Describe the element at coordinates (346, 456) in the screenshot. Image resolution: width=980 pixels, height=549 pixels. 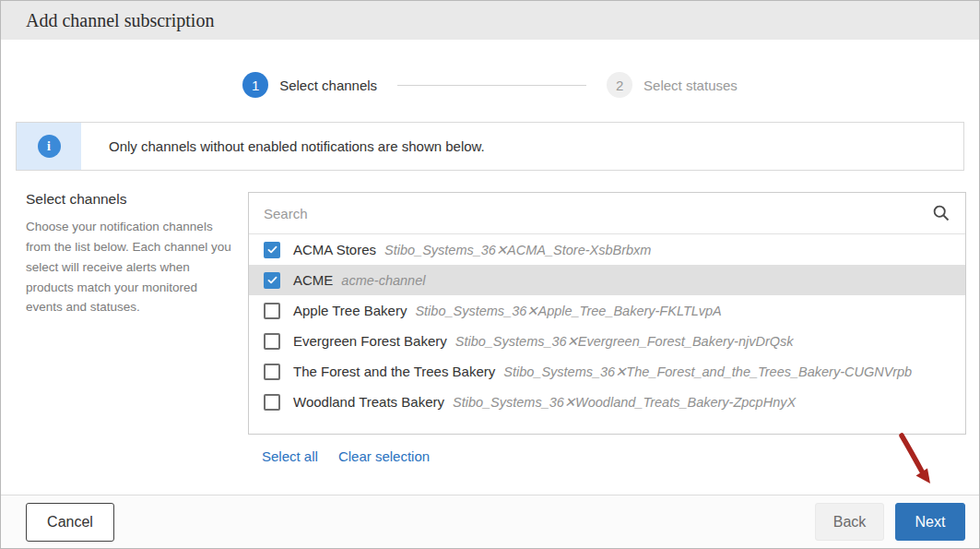
I see `selection-links: Select all Clear selection` at that location.